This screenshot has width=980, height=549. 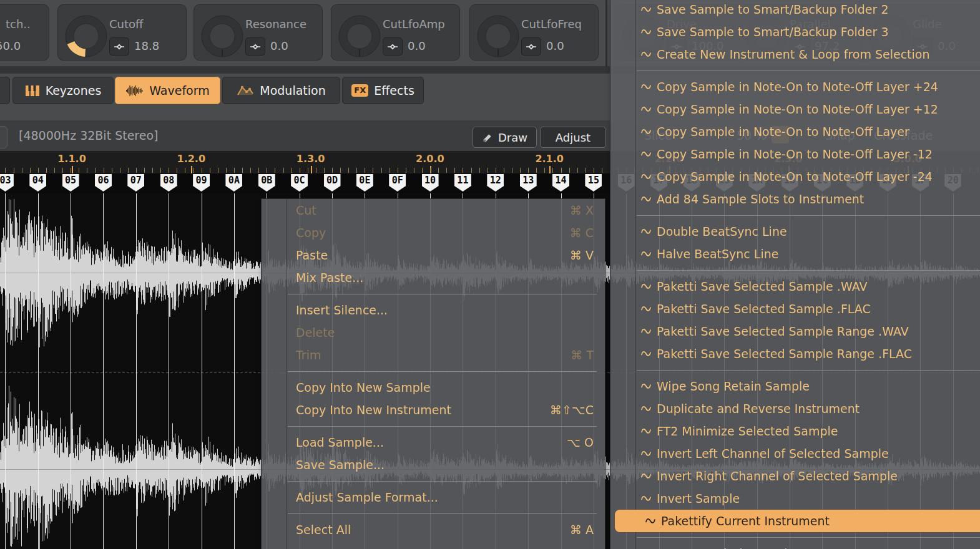 What do you see at coordinates (463, 183) in the screenshot?
I see `slice-marker-11: 11` at bounding box center [463, 183].